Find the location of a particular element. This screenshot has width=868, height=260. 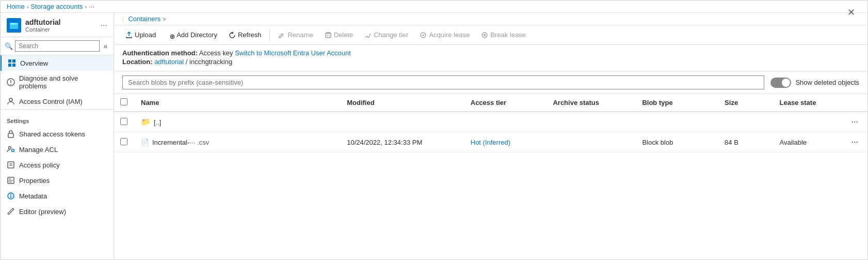

properties-icon is located at coordinates (11, 180).